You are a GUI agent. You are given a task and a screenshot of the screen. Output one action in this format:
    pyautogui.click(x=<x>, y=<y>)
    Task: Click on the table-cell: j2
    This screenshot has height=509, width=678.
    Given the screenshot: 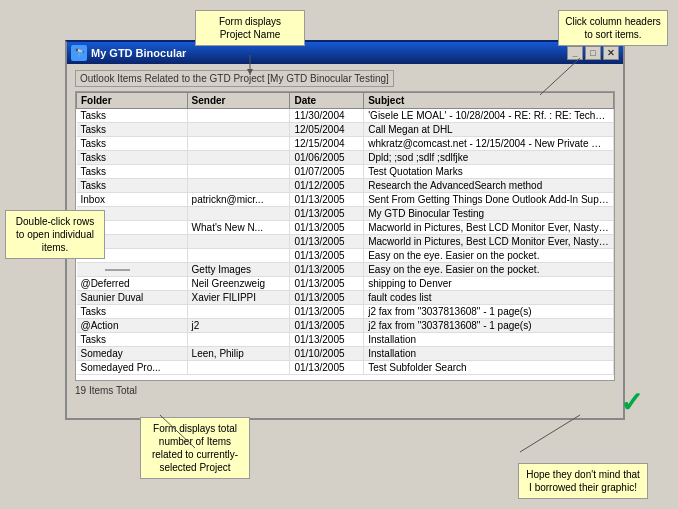 What is the action you would take?
    pyautogui.click(x=238, y=326)
    